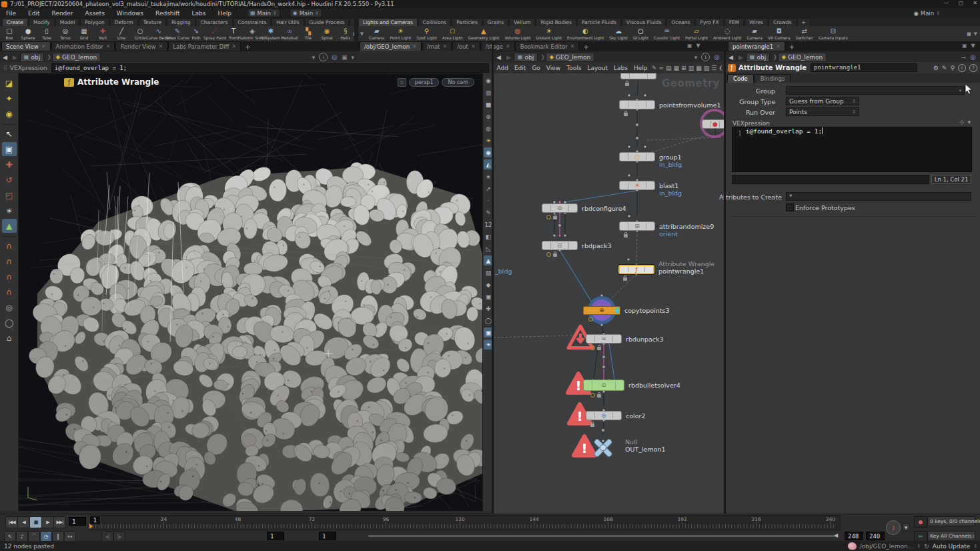  I want to click on net-toolbar-icon-0: ✎, so click(654, 68).